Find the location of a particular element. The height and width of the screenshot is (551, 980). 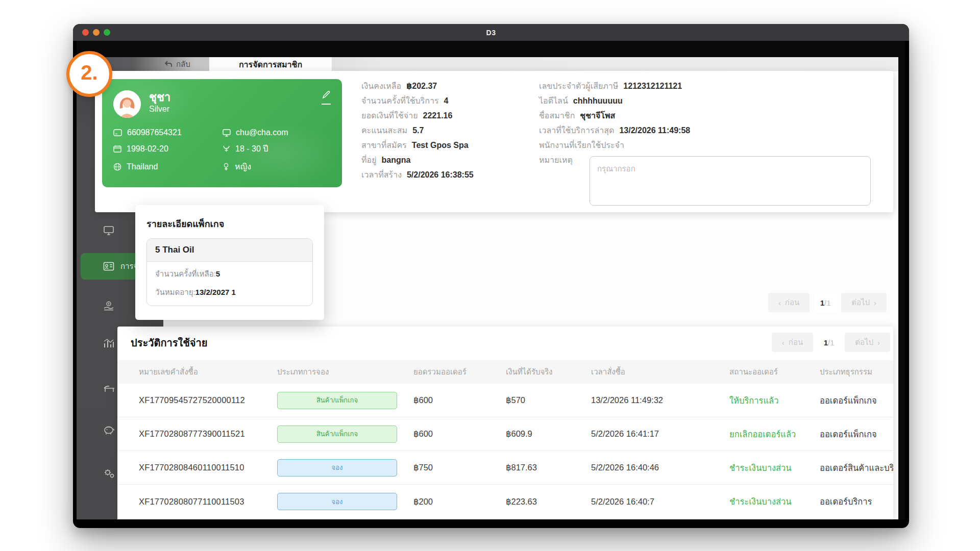

package-details-popup: รายละเอียดแพ็กเกจ 5 Thai Oil จำนวนครั้งท… is located at coordinates (230, 262).